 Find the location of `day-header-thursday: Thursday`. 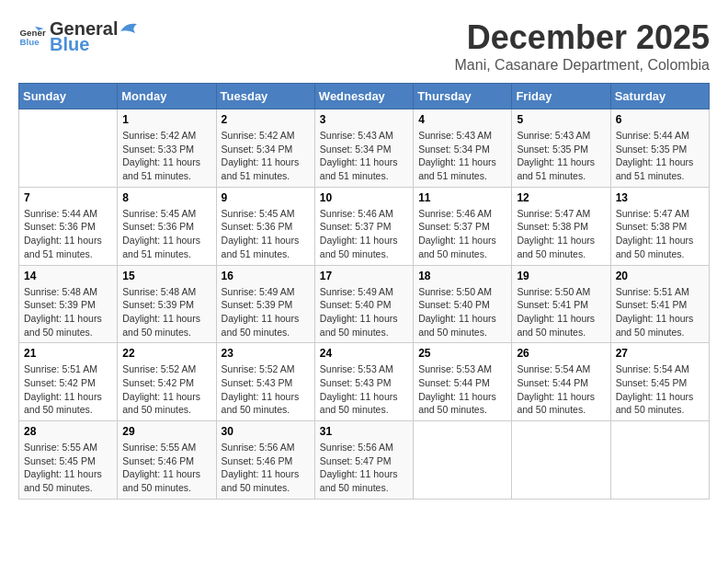

day-header-thursday: Thursday is located at coordinates (463, 97).